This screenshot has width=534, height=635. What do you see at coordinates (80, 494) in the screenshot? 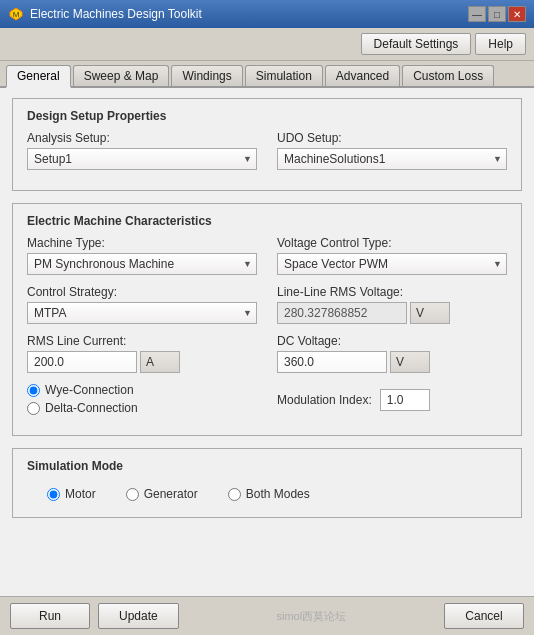
I see `motor-label: Motor` at bounding box center [80, 494].